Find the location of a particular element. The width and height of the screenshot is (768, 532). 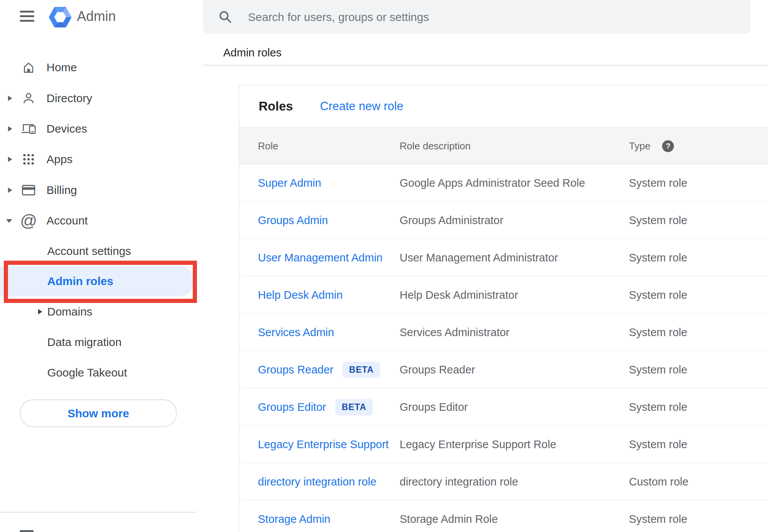

role-description: Google Apps Administrator Seed Role is located at coordinates (492, 183).